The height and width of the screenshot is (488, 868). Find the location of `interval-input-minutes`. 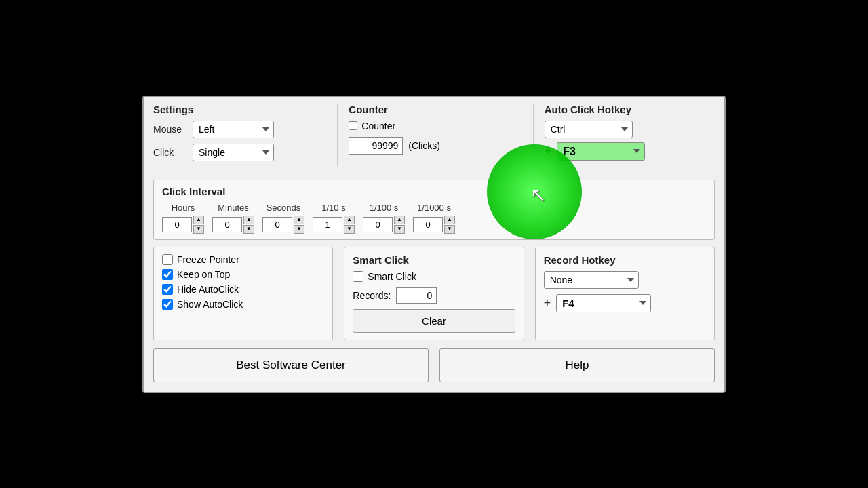

interval-input-minutes is located at coordinates (227, 225).